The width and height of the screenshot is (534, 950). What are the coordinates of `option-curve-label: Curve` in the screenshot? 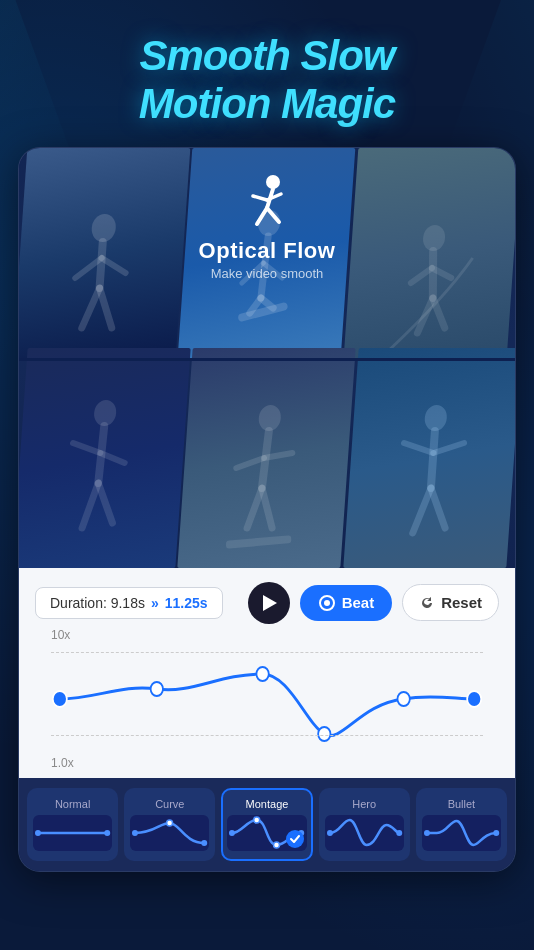 It's located at (170, 804).